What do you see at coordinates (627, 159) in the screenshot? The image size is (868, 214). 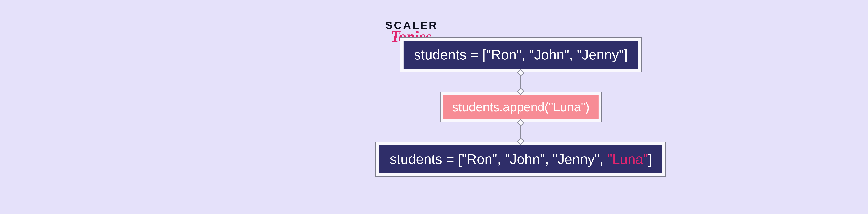 I see `result-highlight: "Luna"` at bounding box center [627, 159].